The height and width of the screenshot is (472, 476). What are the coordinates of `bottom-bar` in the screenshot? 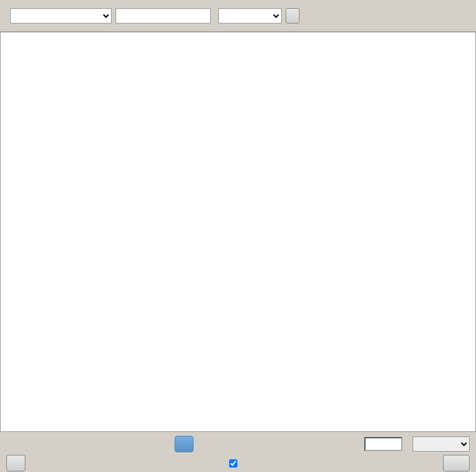 It's located at (238, 452).